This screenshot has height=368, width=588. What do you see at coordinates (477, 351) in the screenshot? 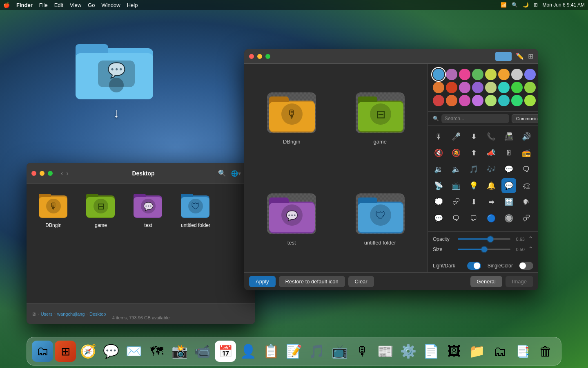
I see `dock-files2: 📁` at bounding box center [477, 351].